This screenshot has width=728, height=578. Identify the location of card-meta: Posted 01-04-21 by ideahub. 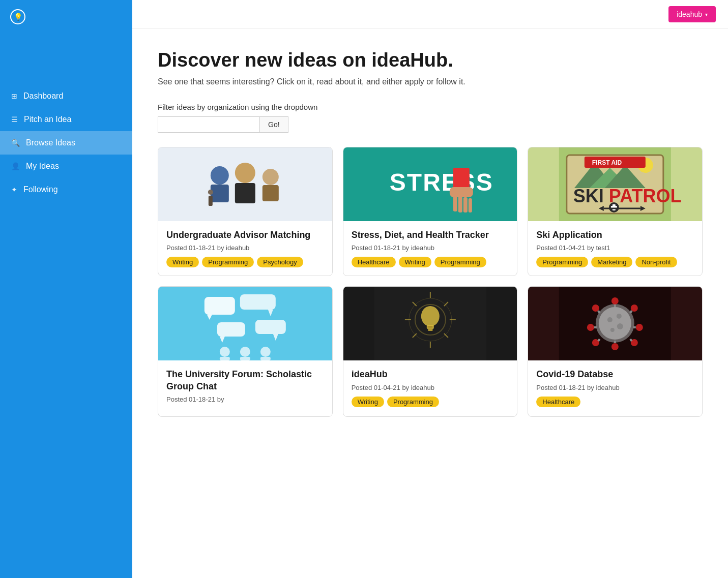
(430, 387).